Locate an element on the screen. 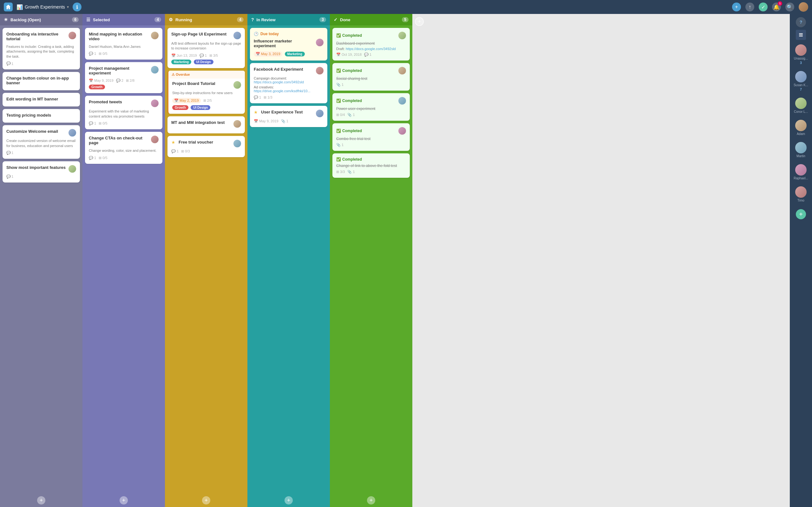 This screenshot has height=507, width=812. comment-icon: 💬 2 is located at coordinates (120, 80).